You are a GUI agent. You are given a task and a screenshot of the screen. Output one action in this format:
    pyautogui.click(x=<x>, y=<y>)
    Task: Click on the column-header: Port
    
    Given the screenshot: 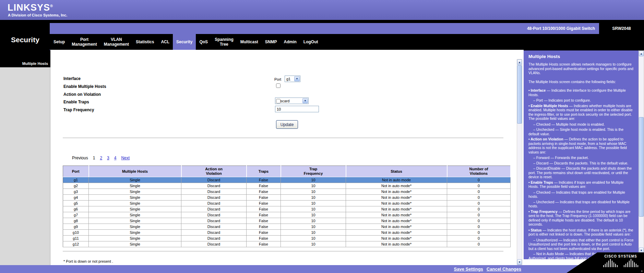 What is the action you would take?
    pyautogui.click(x=76, y=172)
    